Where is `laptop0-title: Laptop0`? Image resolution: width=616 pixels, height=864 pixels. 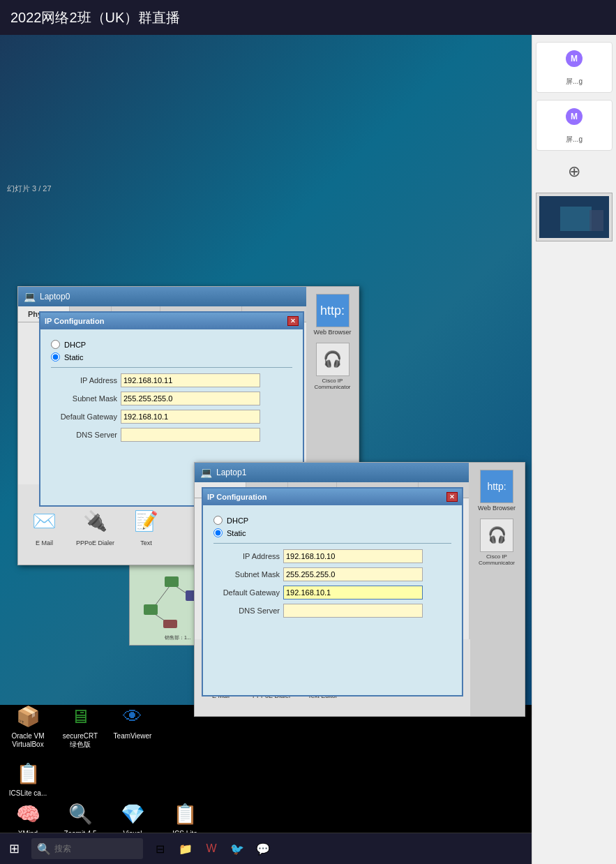
laptop0-title: Laptop0 is located at coordinates (54, 297).